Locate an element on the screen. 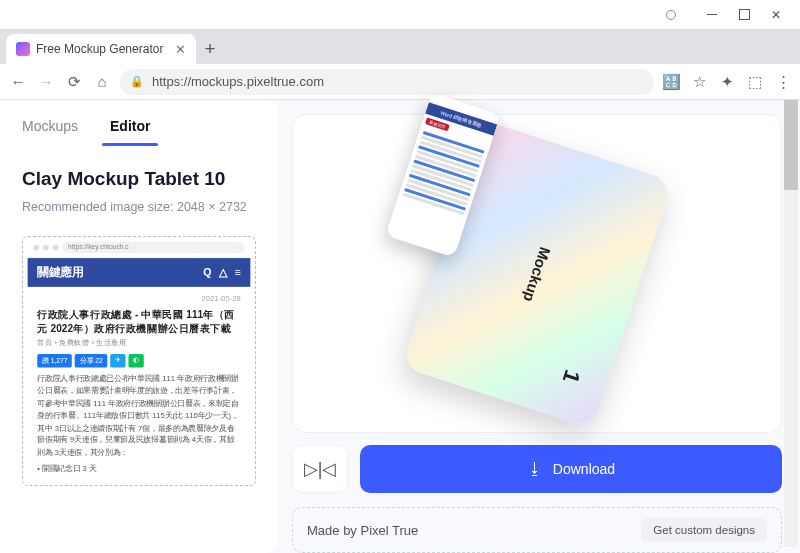 The height and width of the screenshot is (553, 800). window-maximize-button is located at coordinates (744, 15).